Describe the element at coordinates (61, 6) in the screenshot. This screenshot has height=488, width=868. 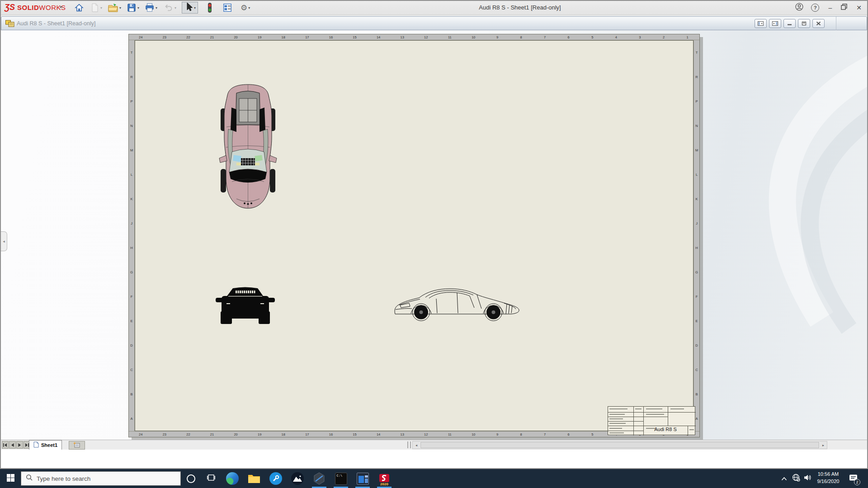
I see `menu-flyout-icon: ▸` at that location.